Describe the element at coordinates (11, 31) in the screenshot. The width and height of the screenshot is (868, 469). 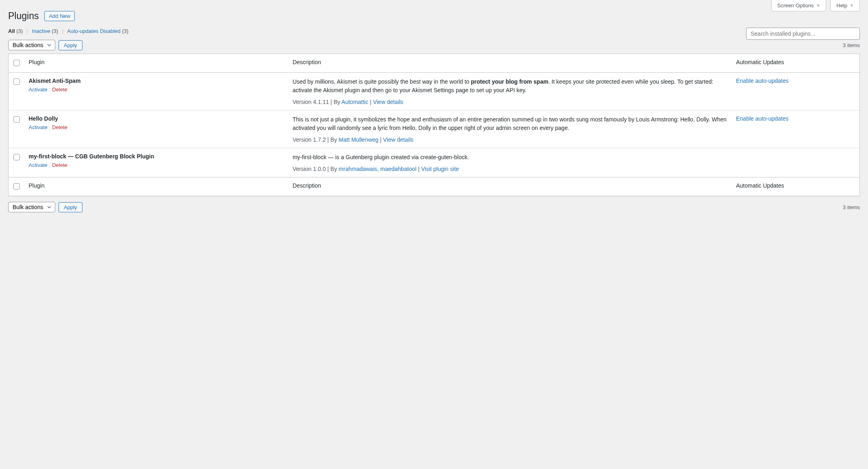
I see `filter-all: All` at that location.